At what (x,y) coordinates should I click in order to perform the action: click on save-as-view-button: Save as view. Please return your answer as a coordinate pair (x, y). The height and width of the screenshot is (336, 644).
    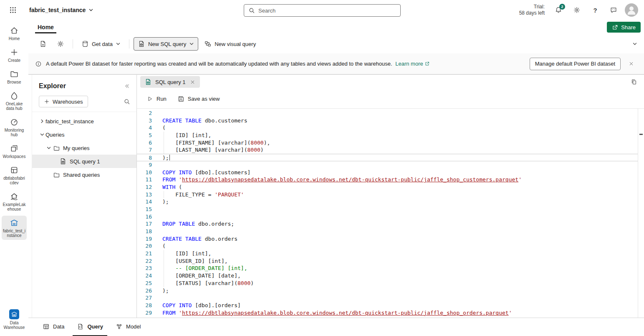
    Looking at the image, I should click on (199, 99).